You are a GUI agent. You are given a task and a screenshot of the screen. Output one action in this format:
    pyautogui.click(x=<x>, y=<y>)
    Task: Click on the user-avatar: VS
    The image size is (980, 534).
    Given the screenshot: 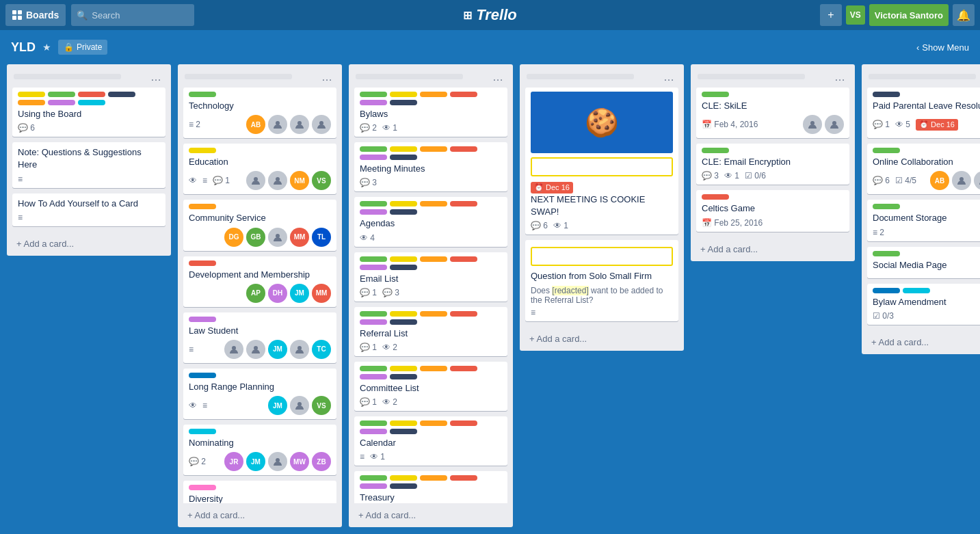 What is the action you would take?
    pyautogui.click(x=856, y=15)
    